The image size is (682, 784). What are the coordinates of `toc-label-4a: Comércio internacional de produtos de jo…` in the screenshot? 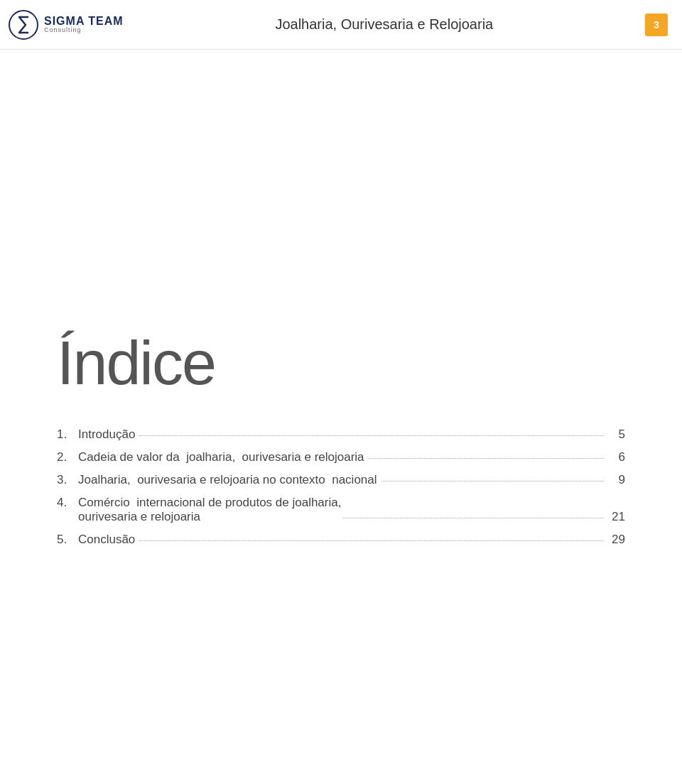 It's located at (352, 503).